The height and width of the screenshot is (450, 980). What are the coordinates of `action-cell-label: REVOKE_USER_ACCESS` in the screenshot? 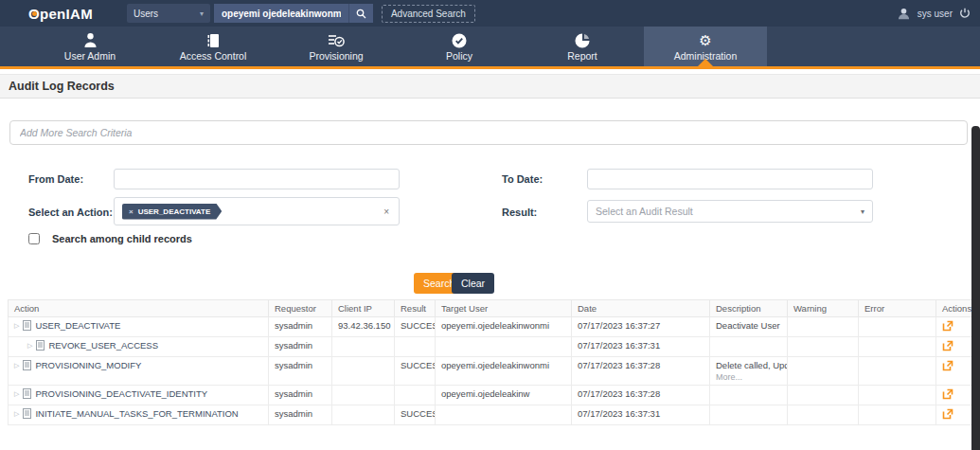 It's located at (103, 345).